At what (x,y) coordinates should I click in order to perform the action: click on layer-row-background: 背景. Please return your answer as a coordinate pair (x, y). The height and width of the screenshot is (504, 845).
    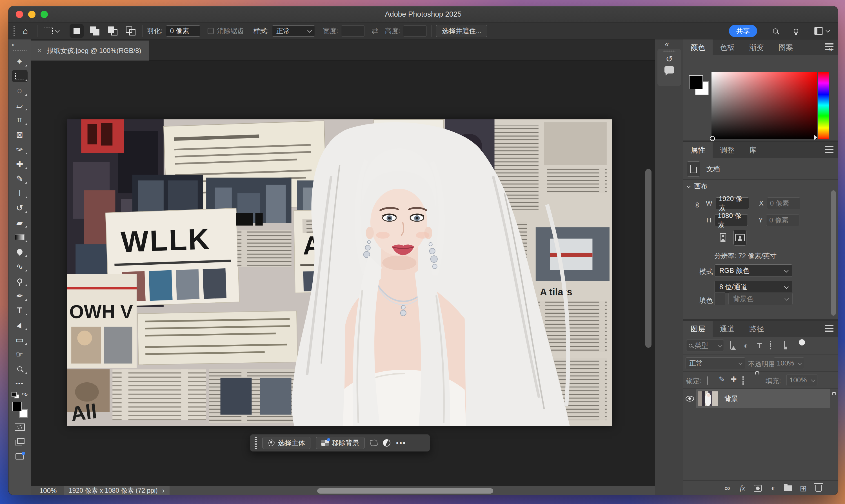
    Looking at the image, I should click on (760, 399).